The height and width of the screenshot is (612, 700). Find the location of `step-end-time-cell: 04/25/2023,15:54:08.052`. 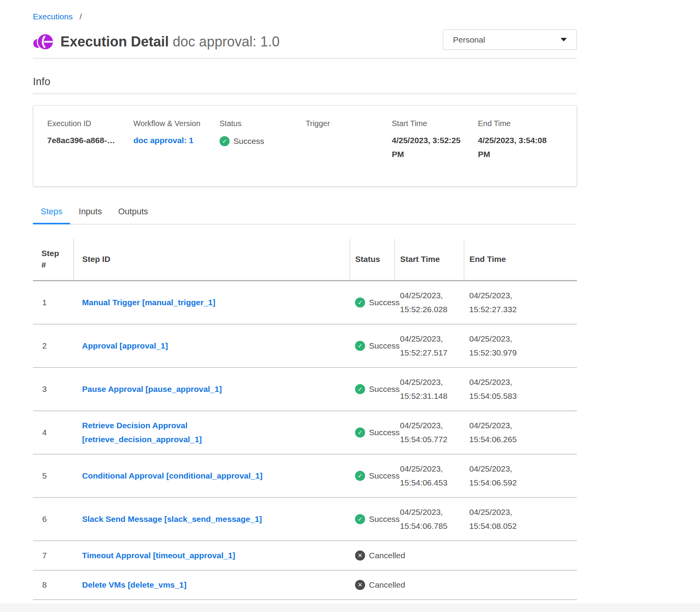

step-end-time-cell: 04/25/2023,15:54:08.052 is located at coordinates (520, 519).